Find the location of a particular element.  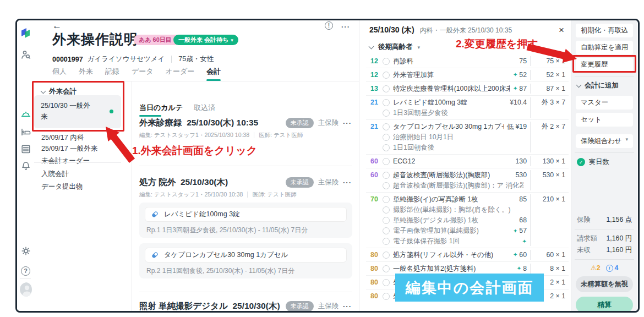

billing-line: タケプロンカプセル30 30mg 1カプセル低 ¥19 is located at coordinates (455, 127).